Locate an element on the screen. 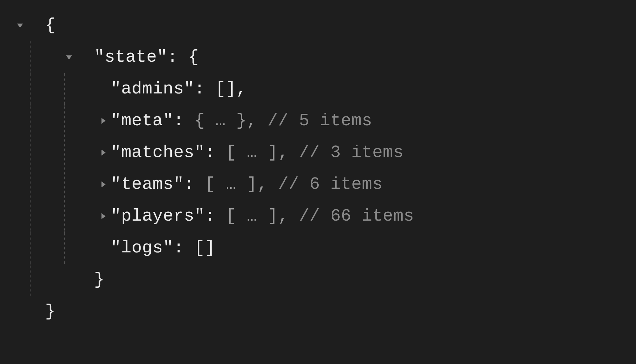  tree-row-logs: "logs": [] is located at coordinates (318, 248).